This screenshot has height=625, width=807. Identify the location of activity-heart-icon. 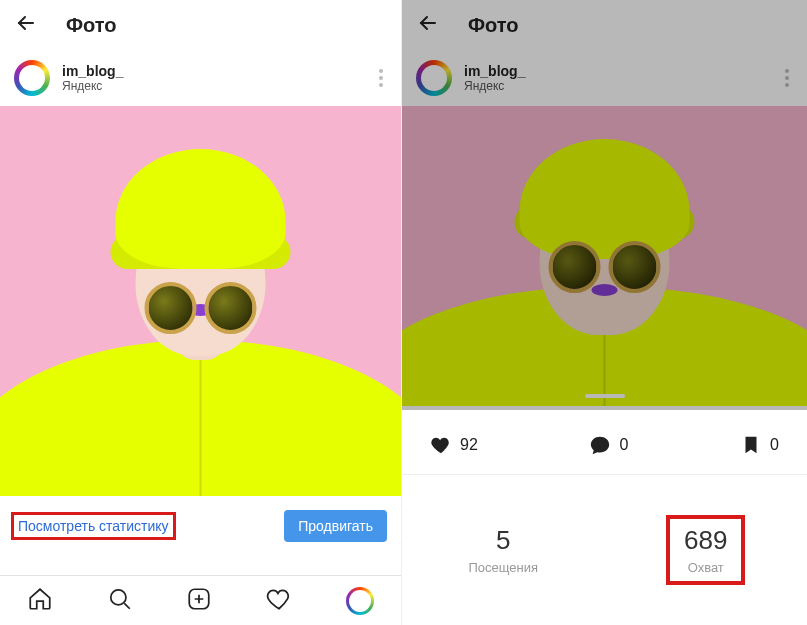
(279, 601).